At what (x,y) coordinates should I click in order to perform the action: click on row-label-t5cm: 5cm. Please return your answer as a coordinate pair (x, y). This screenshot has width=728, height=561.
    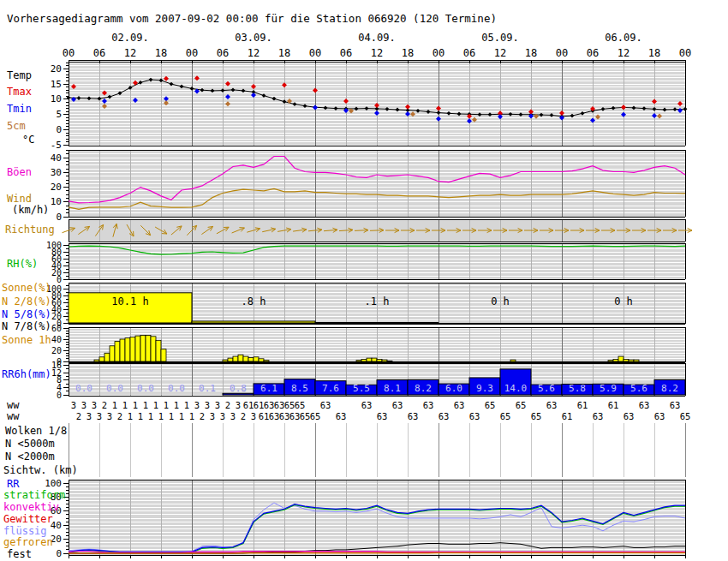
    Looking at the image, I should click on (16, 126).